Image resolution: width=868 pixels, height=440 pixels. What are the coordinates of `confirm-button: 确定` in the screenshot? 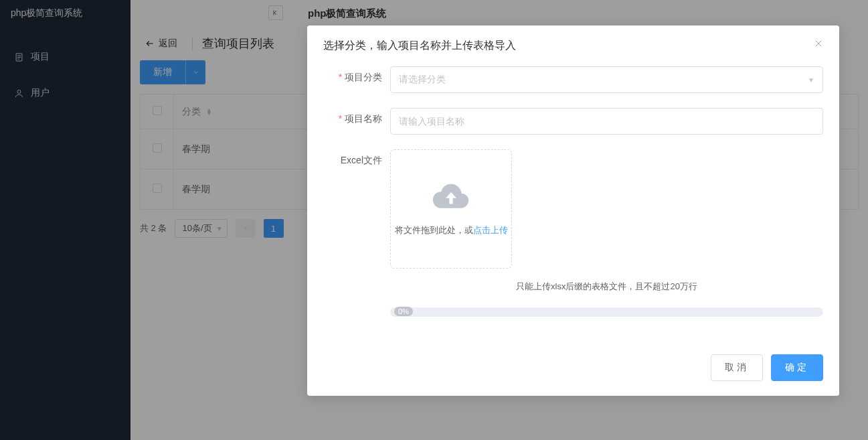 It's located at (797, 368).